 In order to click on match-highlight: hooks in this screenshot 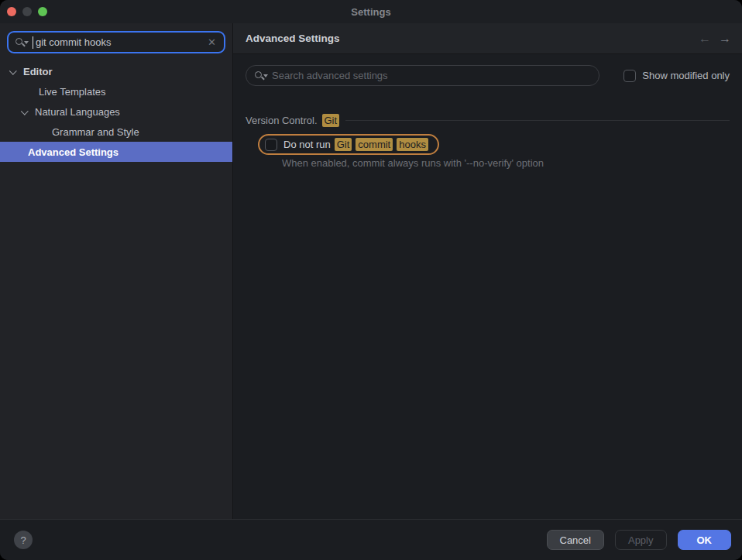, I will do `click(412, 144)`.